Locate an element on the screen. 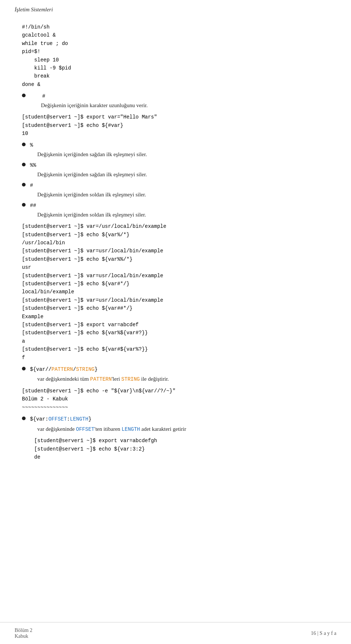 Image resolution: width=351 pixels, height=644 pixels. code-section-5: [student@server1 ~]$ export var=abcdefgh… is located at coordinates (176, 449).